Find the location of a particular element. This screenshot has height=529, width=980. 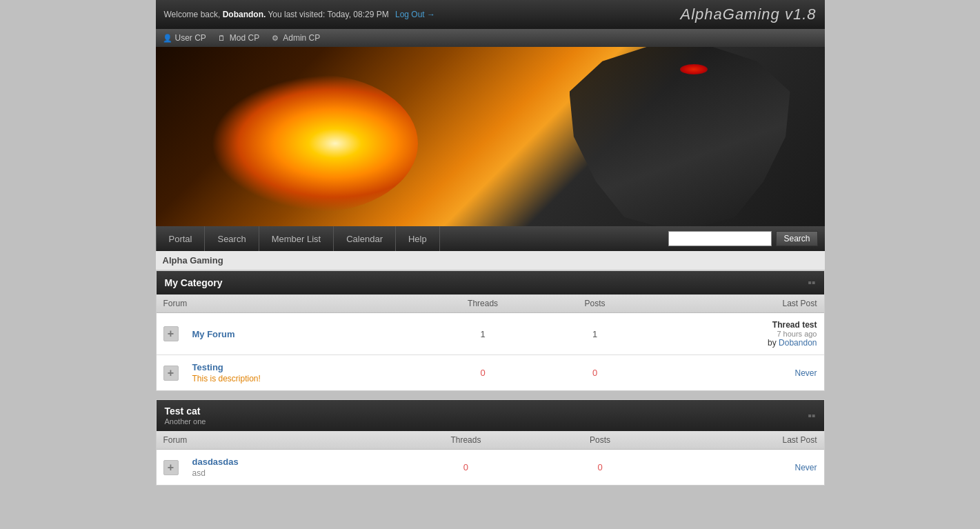

col-last-post: Last Post is located at coordinates (734, 303).